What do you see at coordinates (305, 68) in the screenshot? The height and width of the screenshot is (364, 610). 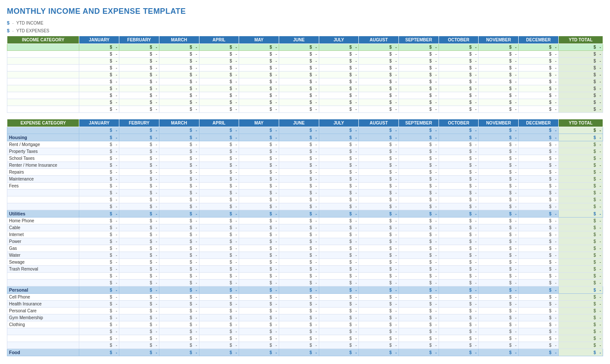 I see `income-row-3: $ -$ -$ -$ -$ -$ -$ -$ -$ -$ -$ -$ - $ -` at bounding box center [305, 68].